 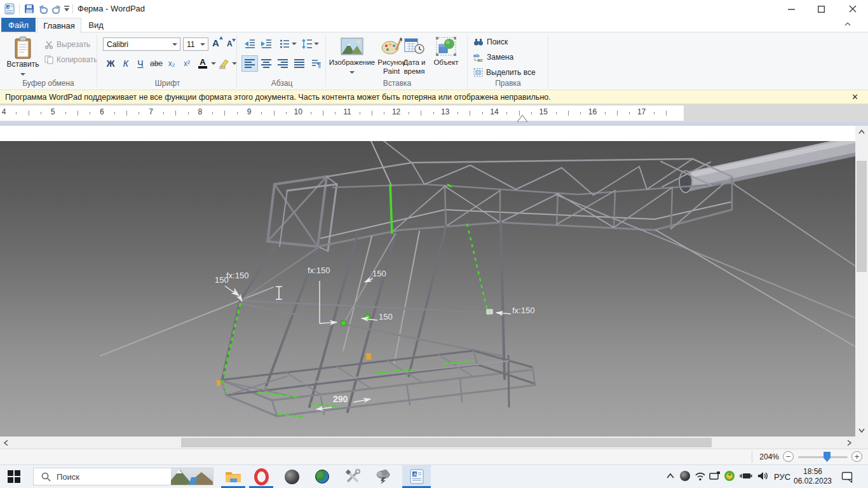 I want to click on ruler-band: 4567891011121314151617, so click(x=342, y=113).